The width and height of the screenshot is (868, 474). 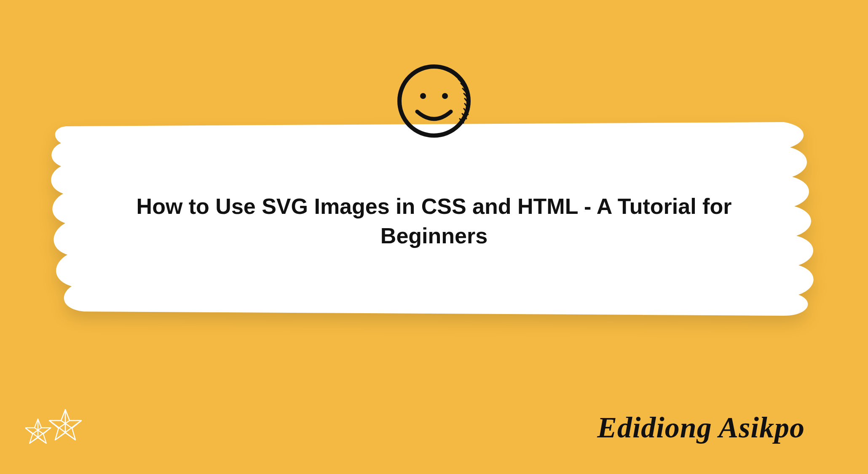 I want to click on page-title: How to Use SVG Images in CSS and HTML - …, so click(x=434, y=221).